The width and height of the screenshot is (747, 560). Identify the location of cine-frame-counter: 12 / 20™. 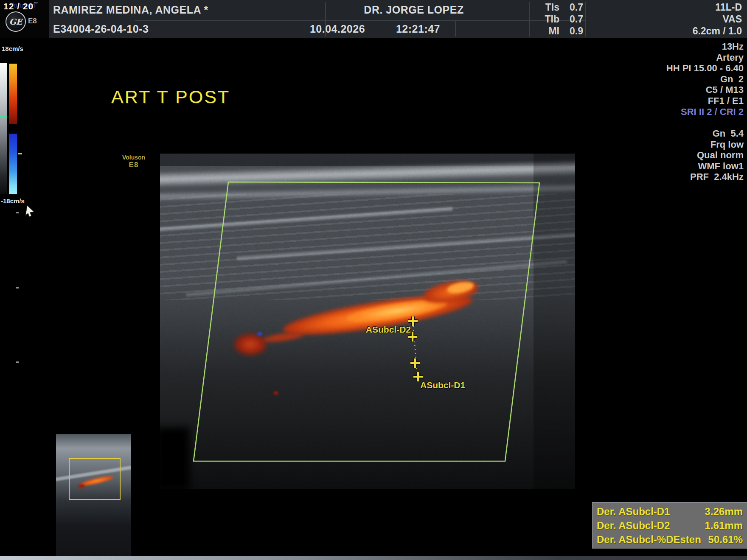
(21, 6).